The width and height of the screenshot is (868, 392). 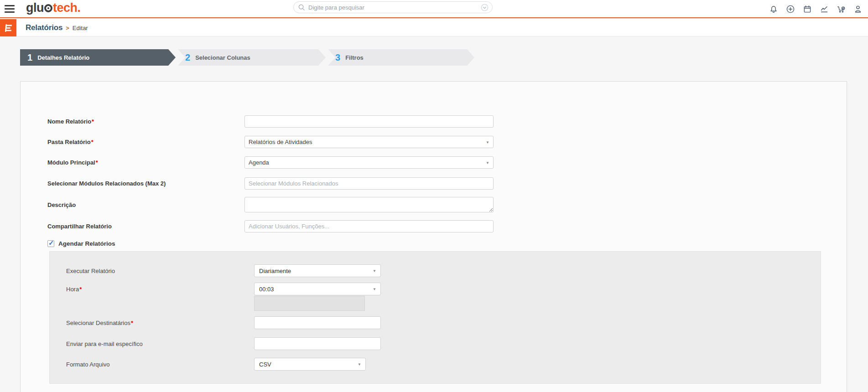 What do you see at coordinates (858, 9) in the screenshot?
I see `user-profile-icon` at bounding box center [858, 9].